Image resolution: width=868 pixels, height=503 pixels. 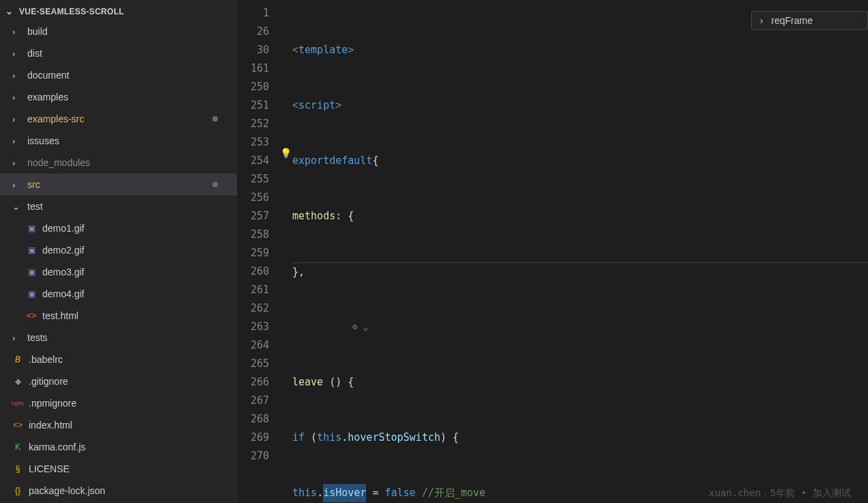 What do you see at coordinates (18, 381) in the screenshot?
I see `git-icon: ◆` at bounding box center [18, 381].